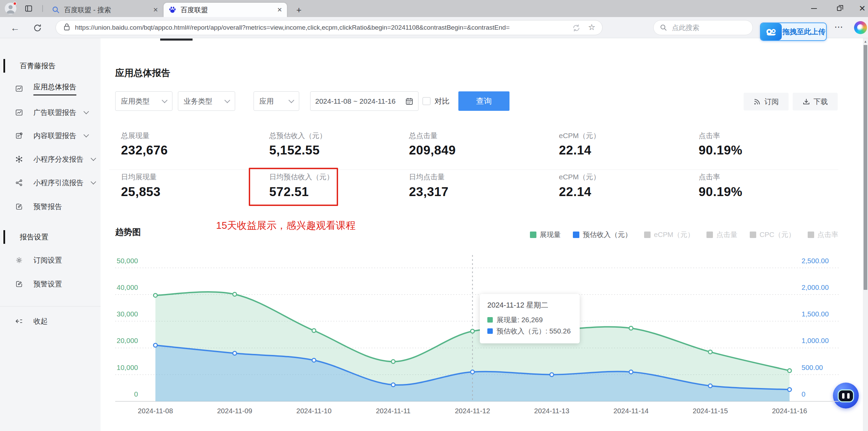  What do you see at coordinates (207, 101) in the screenshot?
I see `biz-type-select: 业务类型` at bounding box center [207, 101].